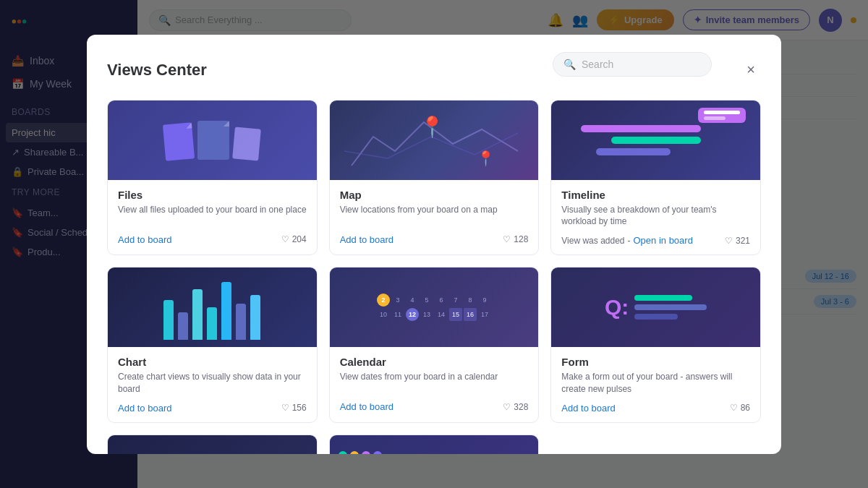  I want to click on form-q-icon: Q:, so click(616, 307).